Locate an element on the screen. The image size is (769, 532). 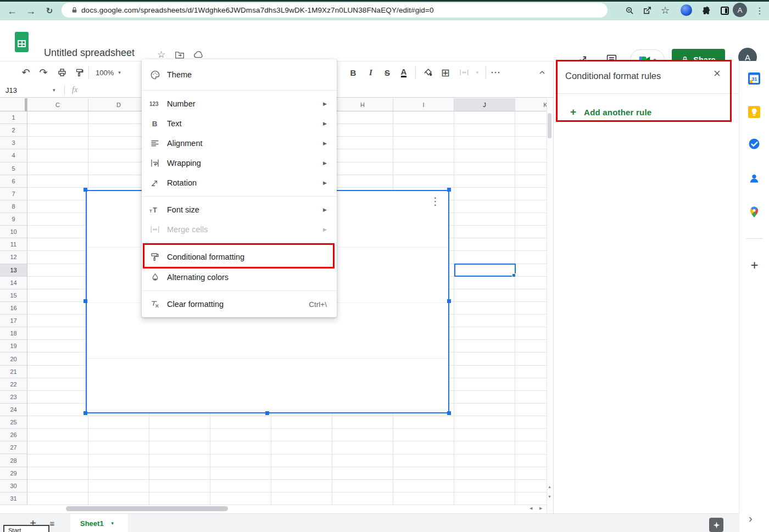
row-header-26: 26 is located at coordinates (14, 435).